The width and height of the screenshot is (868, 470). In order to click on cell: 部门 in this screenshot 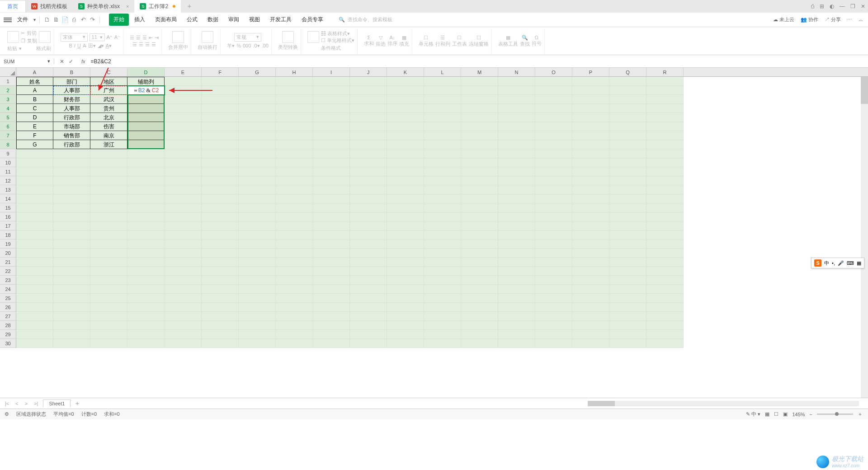, I will do `click(72, 81)`.